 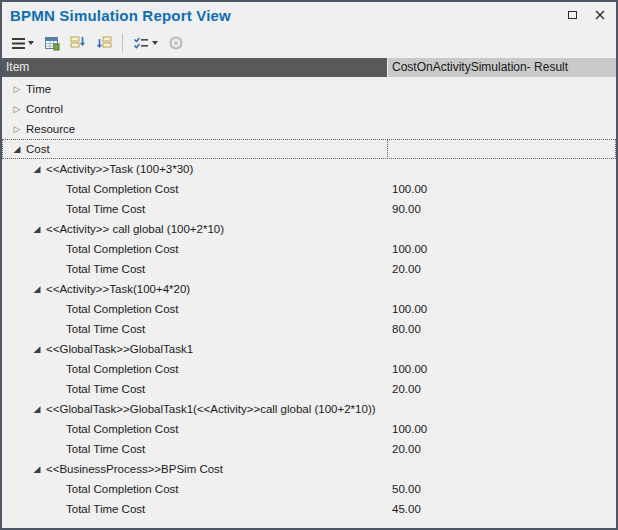 What do you see at coordinates (195, 229) in the screenshot?
I see `item-cell: ◢ <<Activity>> call global (100+2*10)` at bounding box center [195, 229].